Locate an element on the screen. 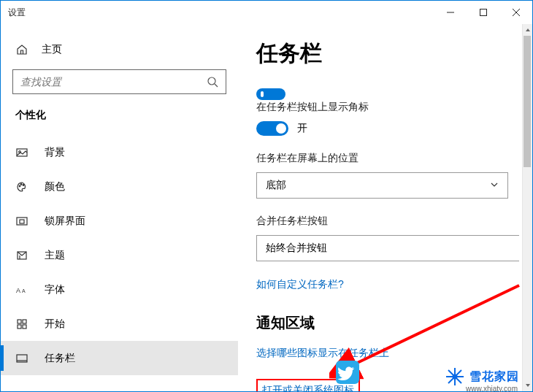 Image resolution: width=533 pixels, height=392 pixels. watermark-text: 雪花家园 is located at coordinates (494, 377).